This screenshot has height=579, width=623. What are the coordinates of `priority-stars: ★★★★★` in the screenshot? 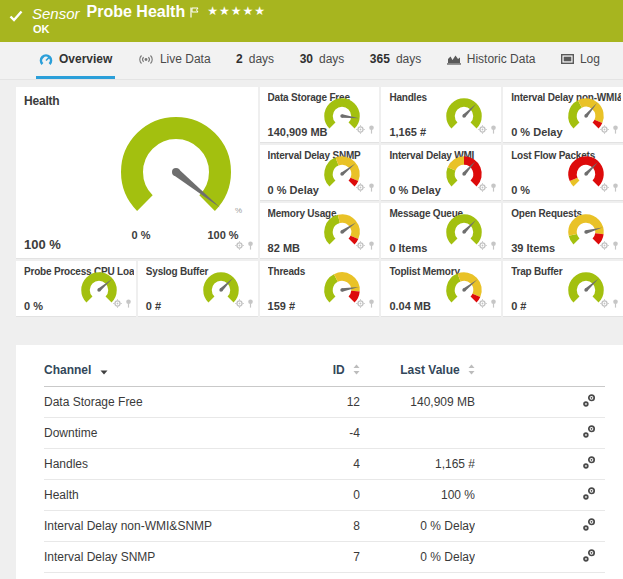 It's located at (236, 11).